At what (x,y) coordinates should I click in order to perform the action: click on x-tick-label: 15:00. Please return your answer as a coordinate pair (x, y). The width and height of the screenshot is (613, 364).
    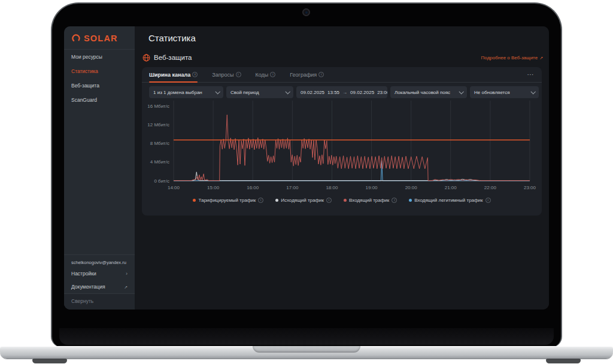
    Looking at the image, I should click on (213, 188).